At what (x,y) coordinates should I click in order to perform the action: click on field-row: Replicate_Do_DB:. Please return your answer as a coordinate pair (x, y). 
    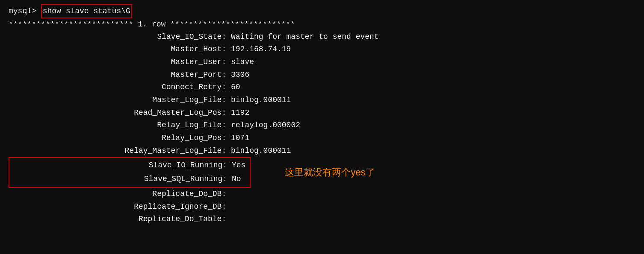
    Looking at the image, I should click on (322, 194).